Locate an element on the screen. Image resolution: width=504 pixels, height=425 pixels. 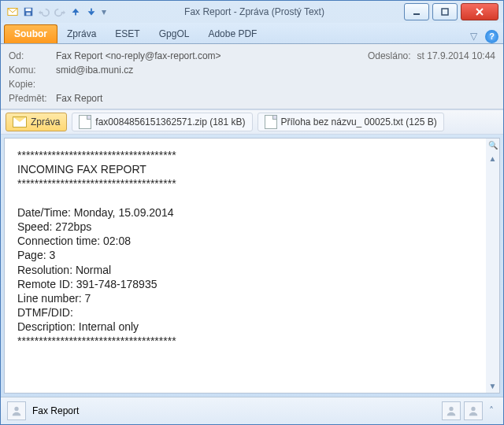
window-title: Fax Report - Zpráva (Prostý Text) is located at coordinates (254, 12).